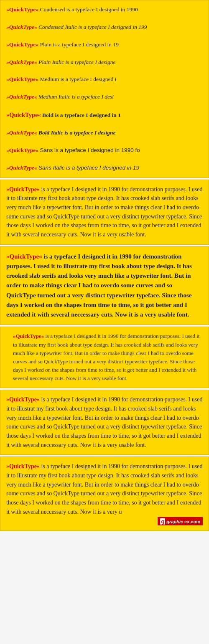 The height and width of the screenshot is (644, 209). Describe the element at coordinates (77, 133) in the screenshot. I see `variant-text: Bold Italic is a typeface I designe` at that location.